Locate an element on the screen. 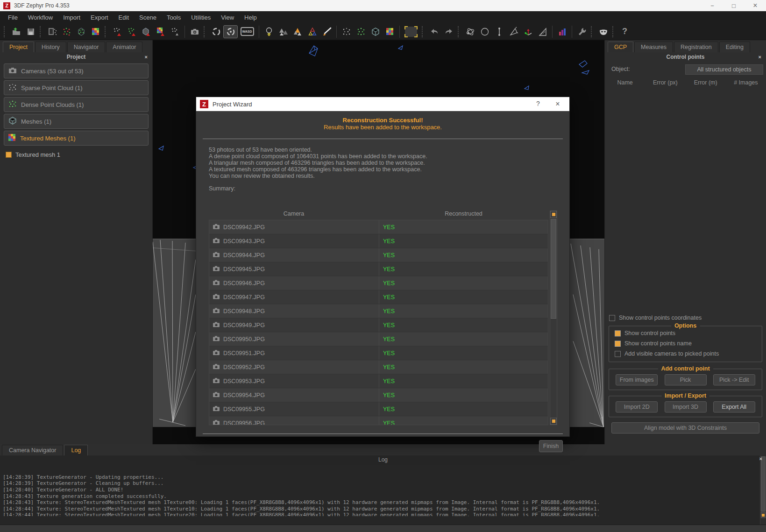 The image size is (766, 532). minimize-button: − is located at coordinates (712, 6).